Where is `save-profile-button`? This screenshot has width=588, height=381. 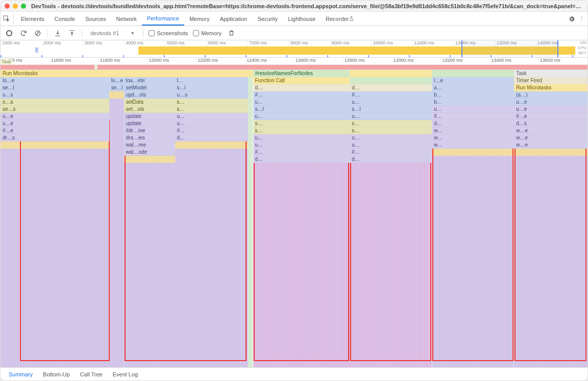
save-profile-button is located at coordinates (72, 33).